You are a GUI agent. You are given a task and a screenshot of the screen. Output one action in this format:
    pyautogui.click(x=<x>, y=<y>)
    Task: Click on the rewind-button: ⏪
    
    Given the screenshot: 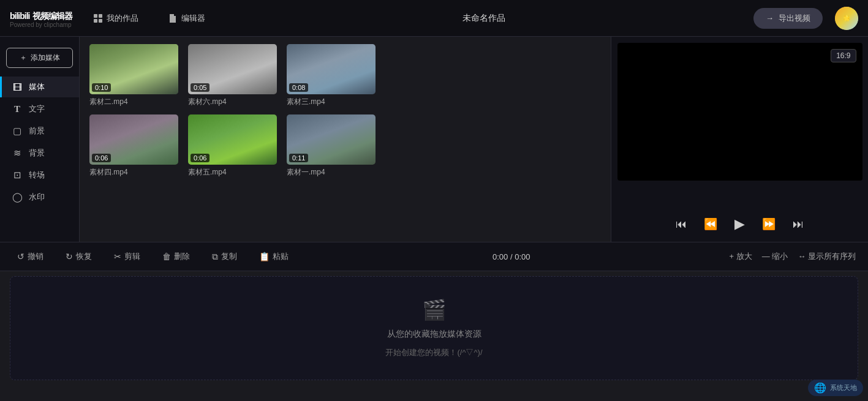 What is the action you would take?
    pyautogui.click(x=711, y=224)
    